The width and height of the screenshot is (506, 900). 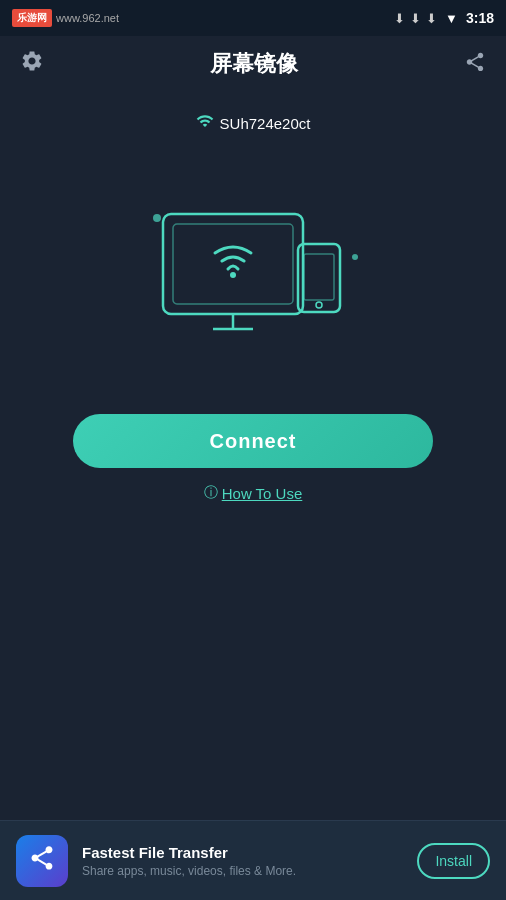 I want to click on wifi-icon, so click(x=205, y=123).